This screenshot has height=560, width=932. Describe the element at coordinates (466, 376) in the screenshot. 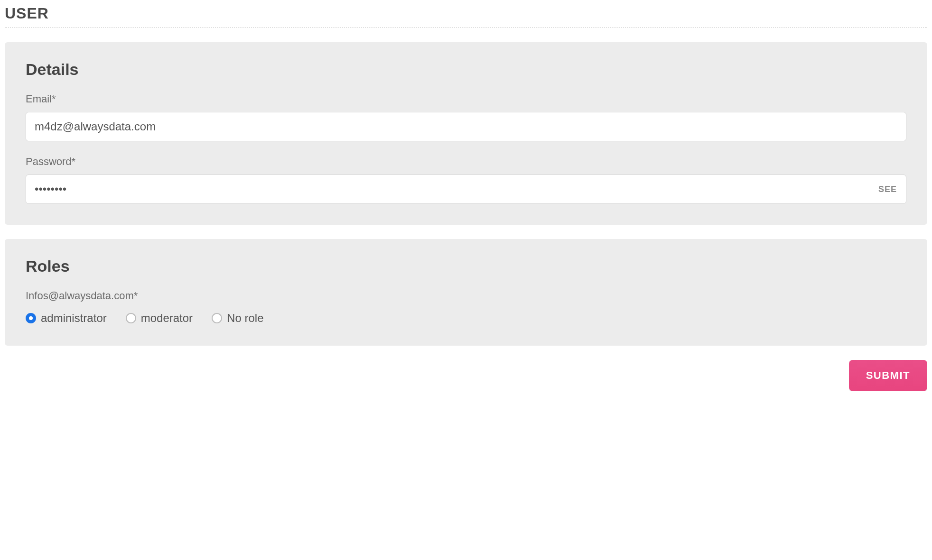

I see `actions-bar: SUBMIT` at that location.